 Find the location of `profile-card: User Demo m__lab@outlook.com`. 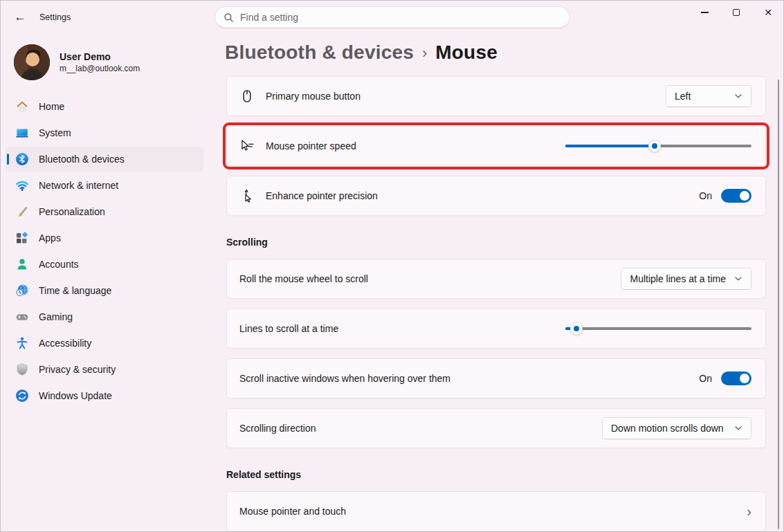

profile-card: User Demo m__lab@outlook.com is located at coordinates (104, 66).